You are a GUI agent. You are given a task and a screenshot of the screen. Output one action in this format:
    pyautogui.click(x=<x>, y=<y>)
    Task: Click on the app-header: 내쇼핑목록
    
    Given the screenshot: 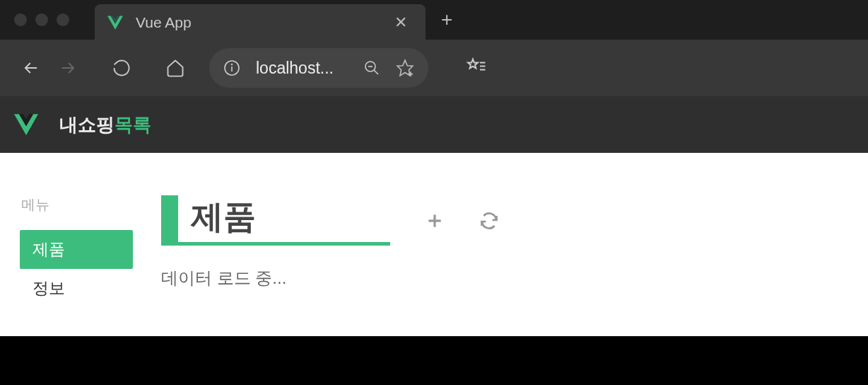 What is the action you would take?
    pyautogui.click(x=434, y=125)
    